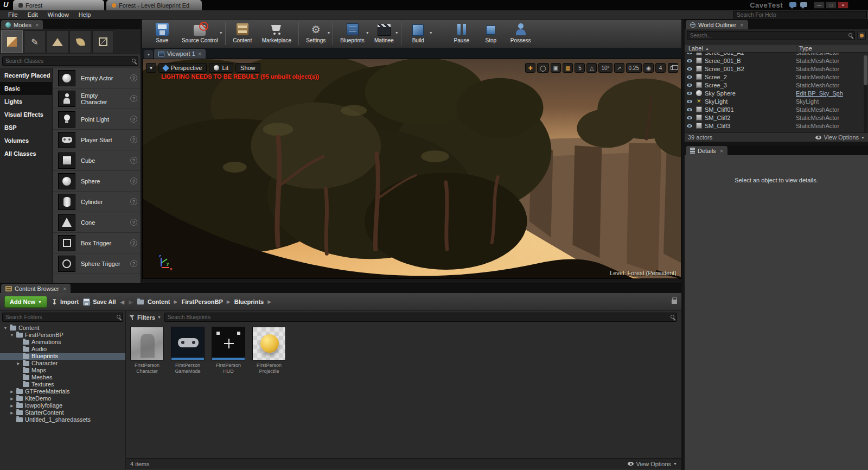  What do you see at coordinates (59, 5) in the screenshot?
I see `window-tab-forest: Forest` at bounding box center [59, 5].